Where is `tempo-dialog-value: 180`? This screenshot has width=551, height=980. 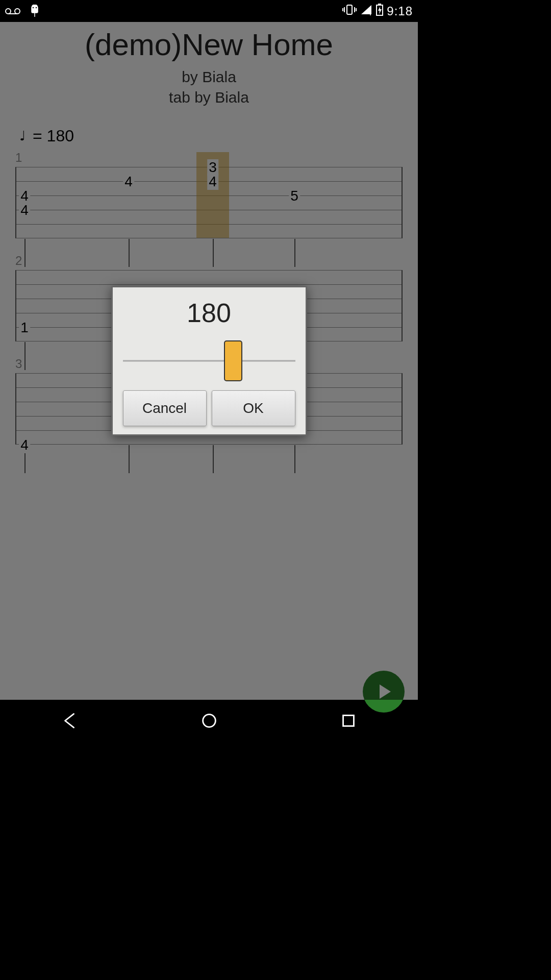 tempo-dialog-value: 180 is located at coordinates (209, 313).